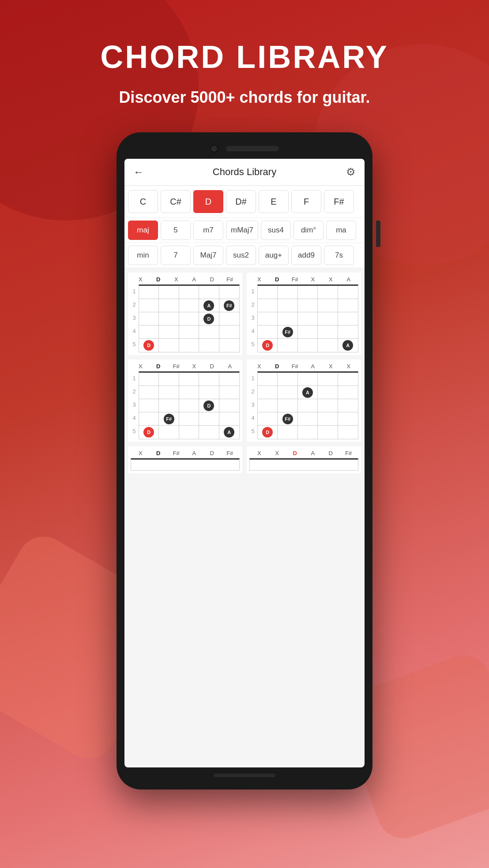  What do you see at coordinates (351, 172) in the screenshot?
I see `settings-button: ⚙` at bounding box center [351, 172].